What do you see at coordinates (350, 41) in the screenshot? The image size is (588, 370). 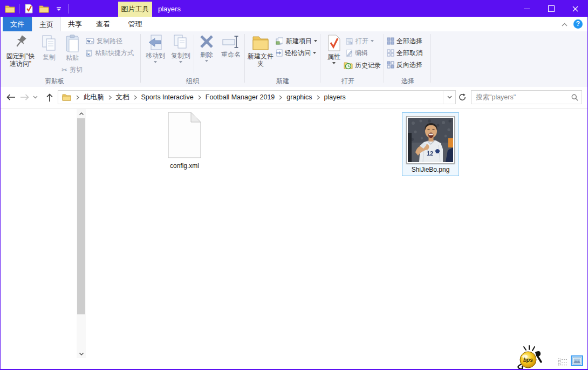 I see `open-icon` at bounding box center [350, 41].